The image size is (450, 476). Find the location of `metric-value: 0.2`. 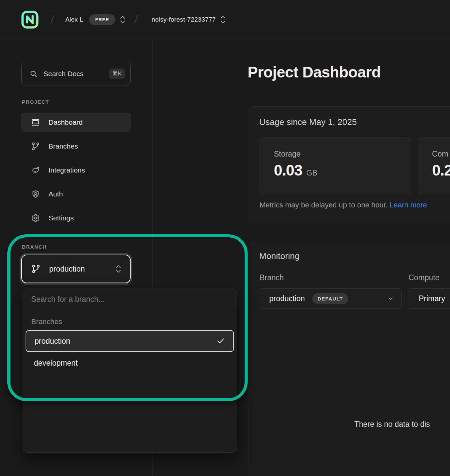

metric-value: 0.2 is located at coordinates (441, 170).